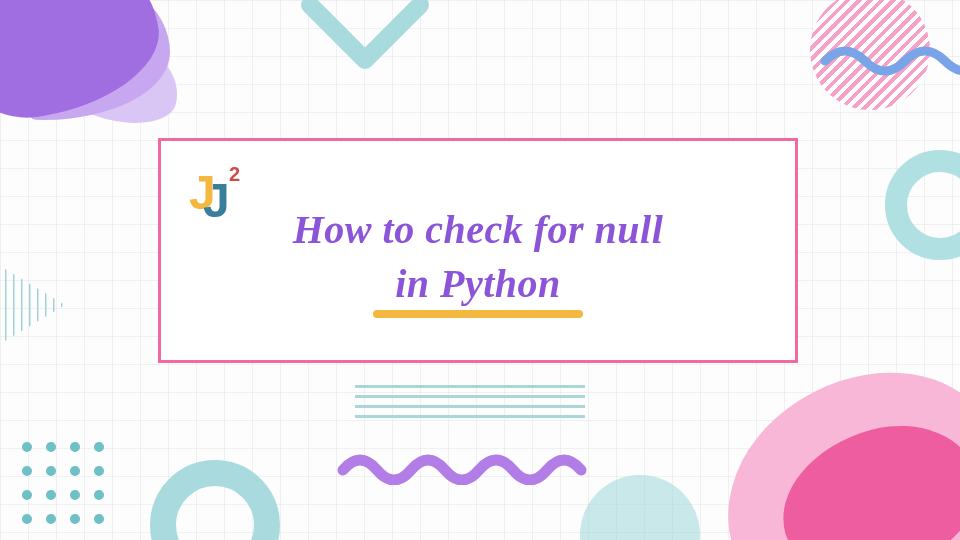  I want to click on logo-superscript-2: 2, so click(234, 174).